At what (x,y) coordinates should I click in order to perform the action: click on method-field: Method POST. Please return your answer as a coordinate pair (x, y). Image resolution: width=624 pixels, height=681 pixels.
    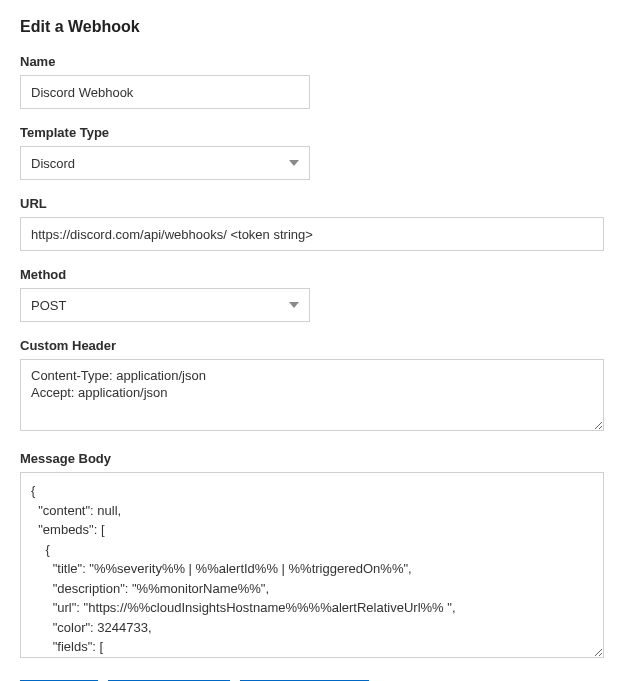
    Looking at the image, I should click on (312, 294).